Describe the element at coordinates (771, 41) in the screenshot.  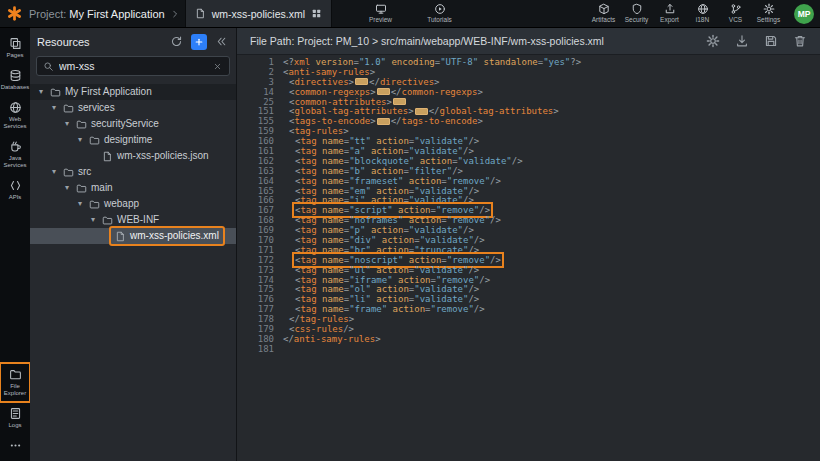
I see `save-button` at that location.